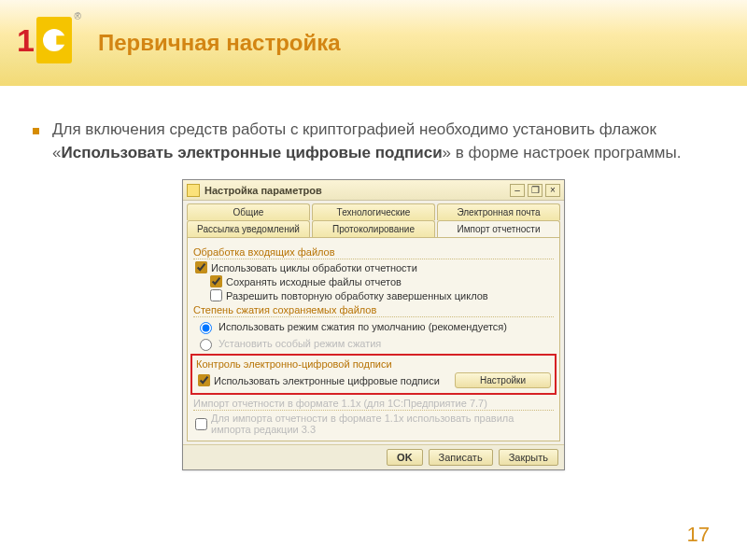  What do you see at coordinates (374, 457) in the screenshot?
I see `button-bar: OK Записать Закрыть` at bounding box center [374, 457].